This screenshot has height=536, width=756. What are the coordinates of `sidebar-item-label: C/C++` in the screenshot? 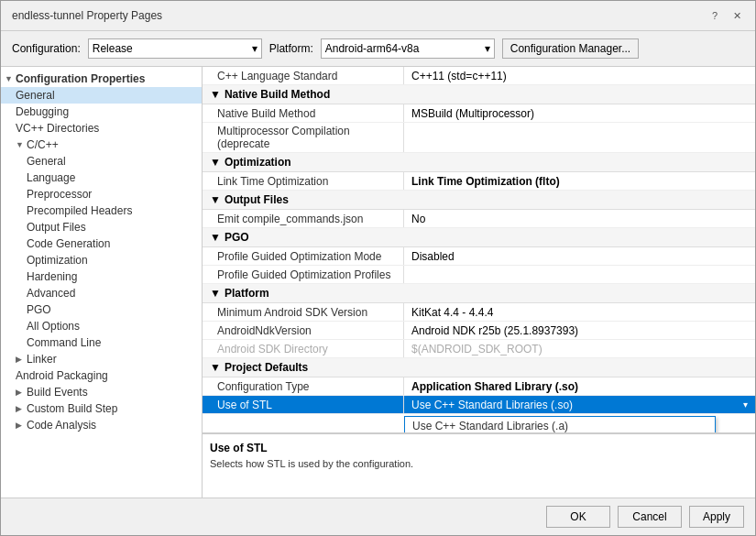 It's located at (42, 145).